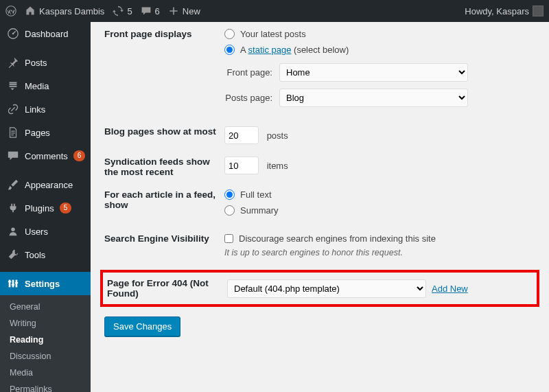 This screenshot has width=549, height=392. What do you see at coordinates (165, 71) in the screenshot?
I see `front-page-displays-label: Front page displays` at bounding box center [165, 71].